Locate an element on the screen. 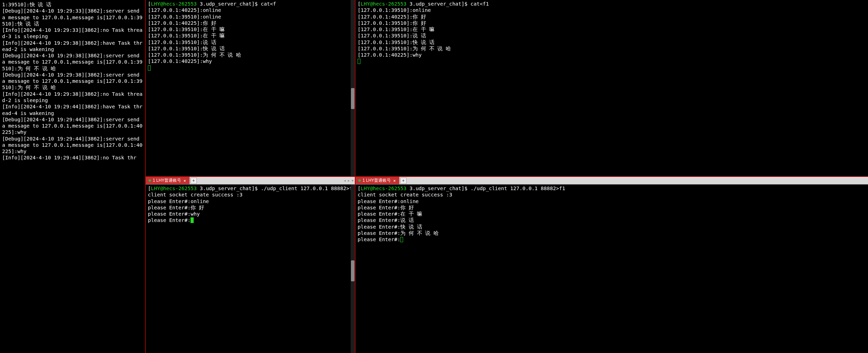 This screenshot has width=868, height=353. terminal-output-client-left: [LHY@hecs-262553 3.udp_server_chat]$ ./u… is located at coordinates (250, 269).